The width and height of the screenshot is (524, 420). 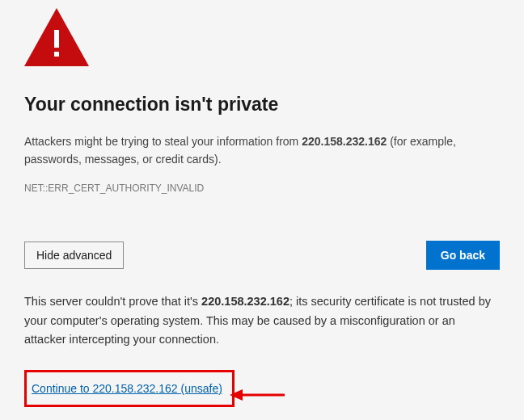 What do you see at coordinates (129, 388) in the screenshot?
I see `proceed-highlight-box: Continue to 220.158.232.162 (unsafe)` at bounding box center [129, 388].